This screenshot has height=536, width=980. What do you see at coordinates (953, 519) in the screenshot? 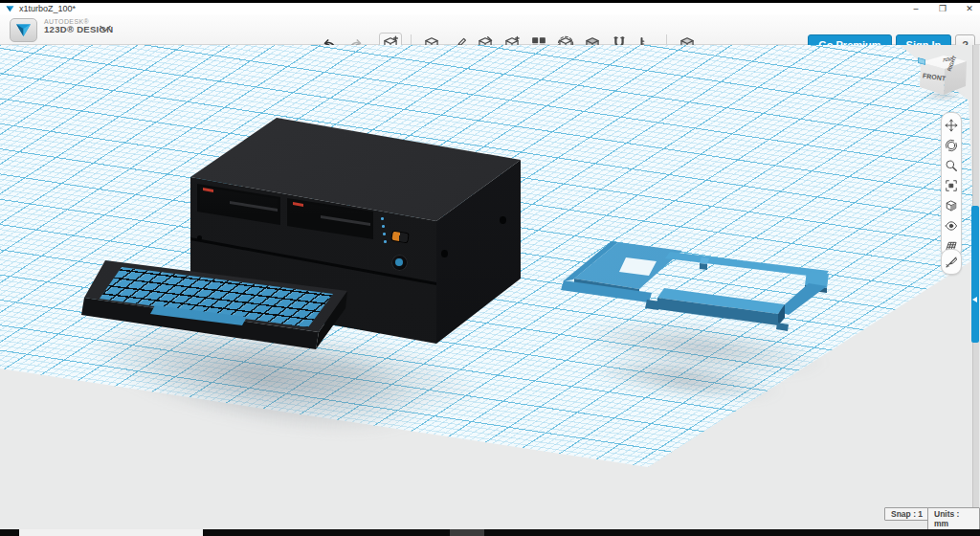
I see `units-setting: Units : mm` at bounding box center [953, 519].